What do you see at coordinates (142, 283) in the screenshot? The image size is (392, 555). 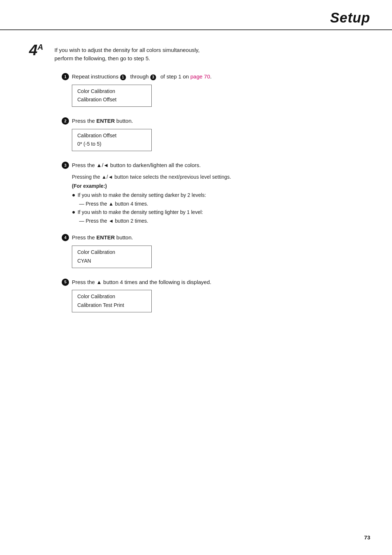 I see `sub-step-5-text: Press the ▲ button 4 times and the follo…` at bounding box center [142, 283].